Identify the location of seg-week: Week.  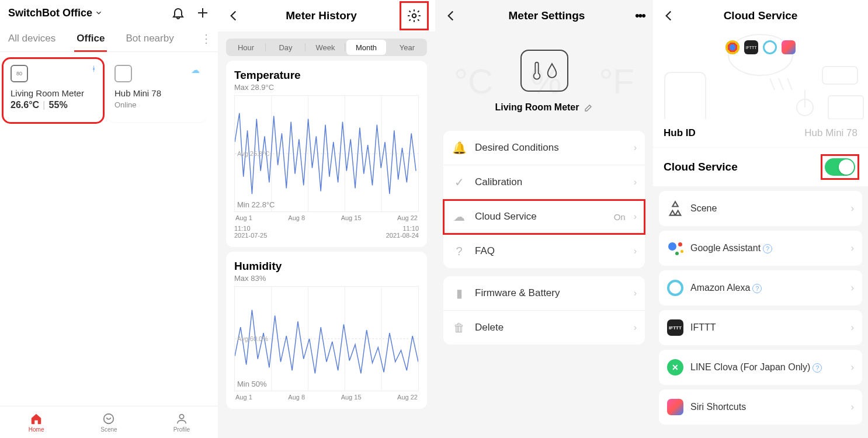
(325, 47).